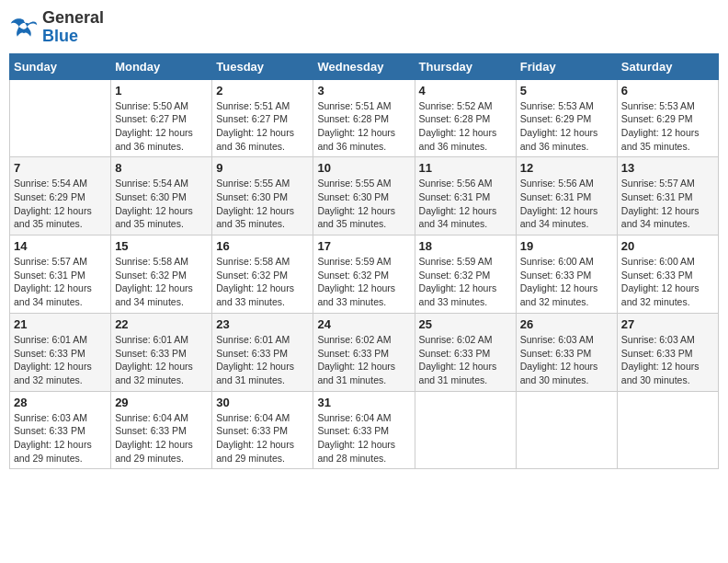 The width and height of the screenshot is (728, 563). What do you see at coordinates (162, 351) in the screenshot?
I see `calendar-cell: 22Sunrise: 6:01 AM Sunset: 6:33 PM Dayli…` at bounding box center [162, 351].